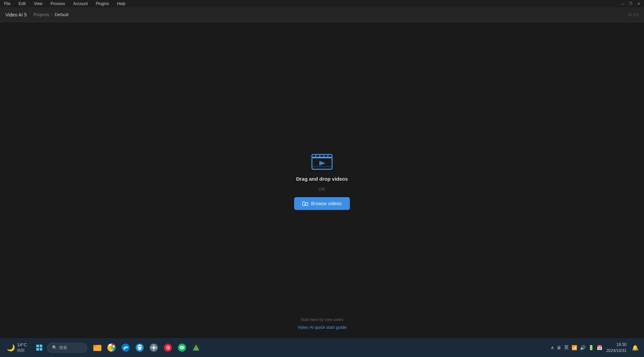 Image resolution: width=644 pixels, height=357 pixels. I want to click on breadcrumb-current: Default, so click(62, 15).